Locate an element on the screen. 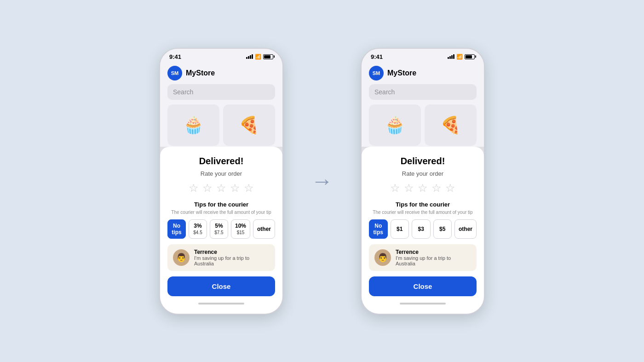  modal-subtitle-right: Rate your order is located at coordinates (423, 174).